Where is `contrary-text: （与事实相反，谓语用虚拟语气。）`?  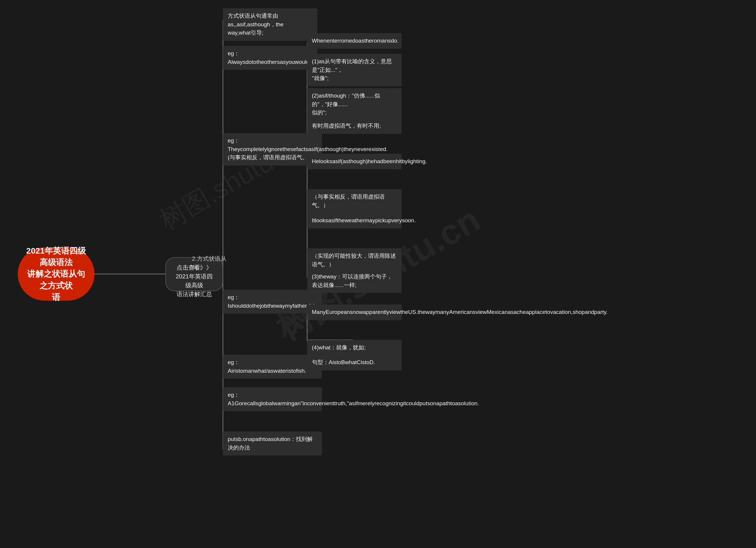 contrary-text: （与事实相反，谓语用虚拟语气。） is located at coordinates (348, 201).